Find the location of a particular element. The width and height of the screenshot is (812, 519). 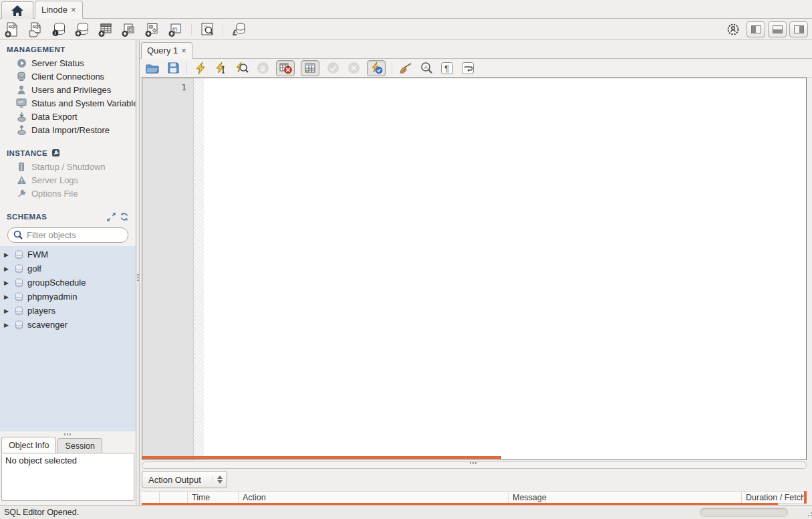

tab-query-1: Query 1 × is located at coordinates (167, 51).